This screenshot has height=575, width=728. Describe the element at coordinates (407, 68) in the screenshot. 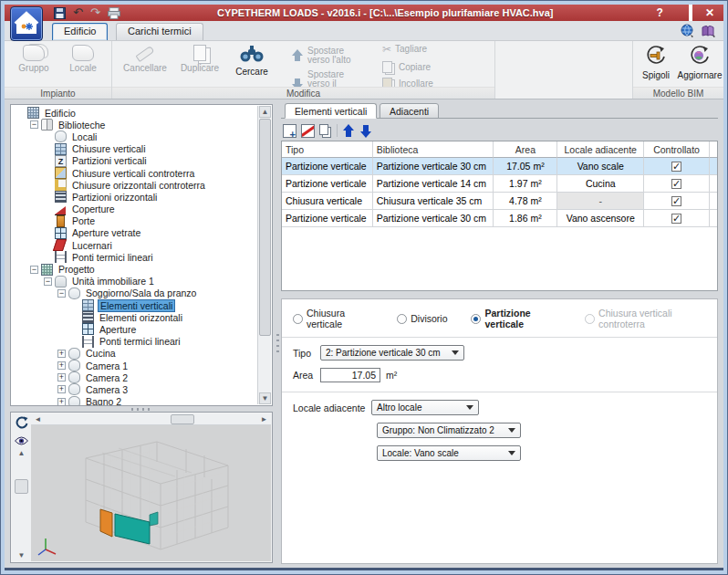

I see `copiare-button: Copiare` at that location.